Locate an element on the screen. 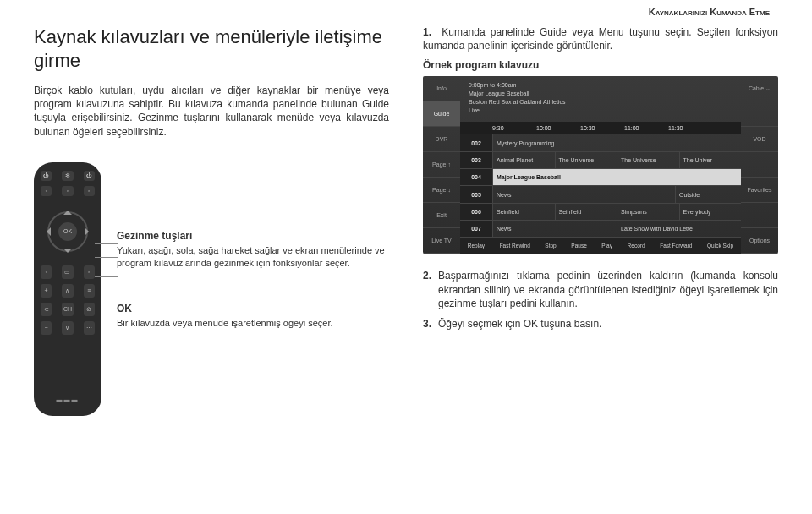  guide-cell: The Universe is located at coordinates (586, 161).